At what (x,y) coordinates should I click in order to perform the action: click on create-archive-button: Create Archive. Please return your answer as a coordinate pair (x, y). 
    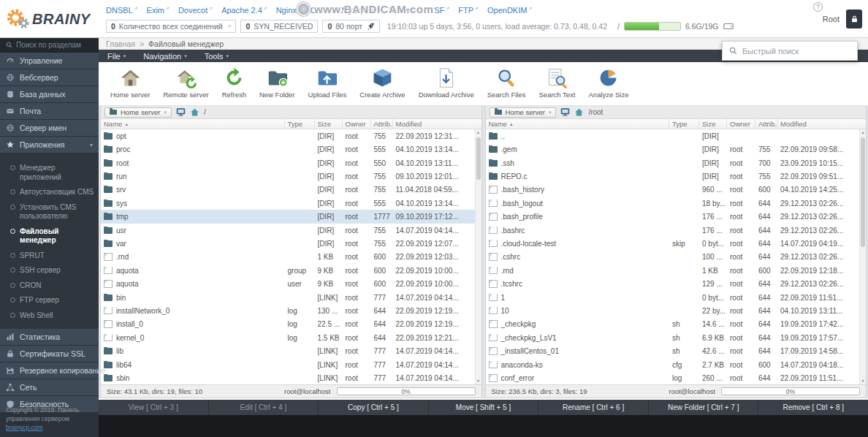
    Looking at the image, I should click on (382, 83).